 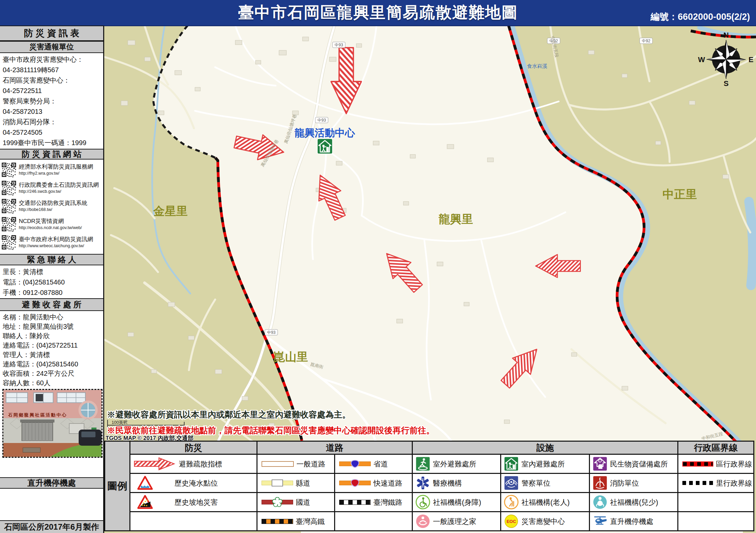 I want to click on heliport-title: 直升機停機處, so click(x=52, y=483).